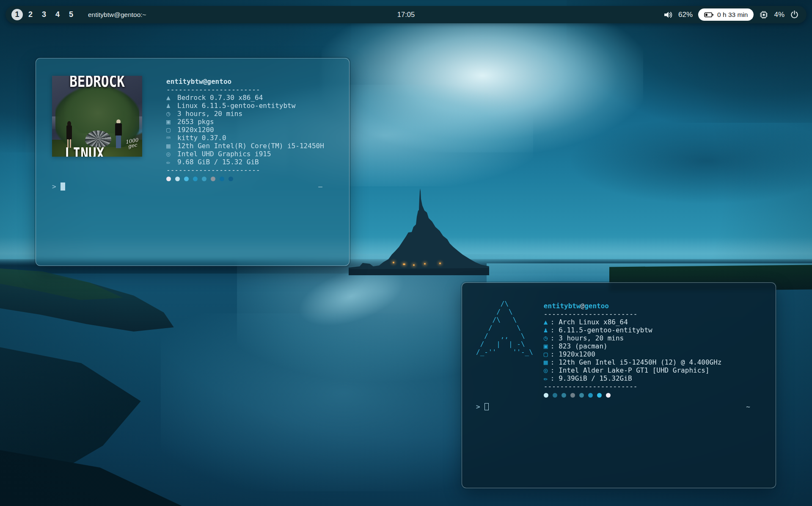 This screenshot has width=812, height=506. Describe the element at coordinates (764, 15) in the screenshot. I see `cpu-chip-icon` at that location.